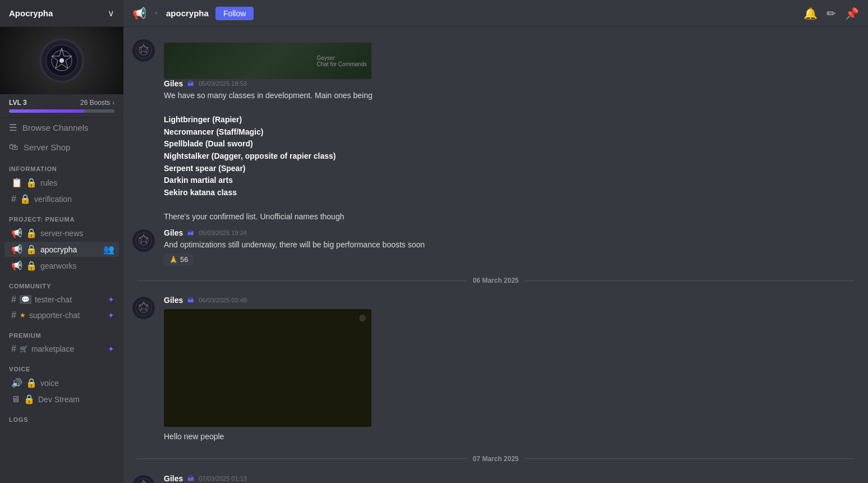 The image size is (868, 483). What do you see at coordinates (187, 13) in the screenshot?
I see `topbar-channel-name: apocrypha` at bounding box center [187, 13].